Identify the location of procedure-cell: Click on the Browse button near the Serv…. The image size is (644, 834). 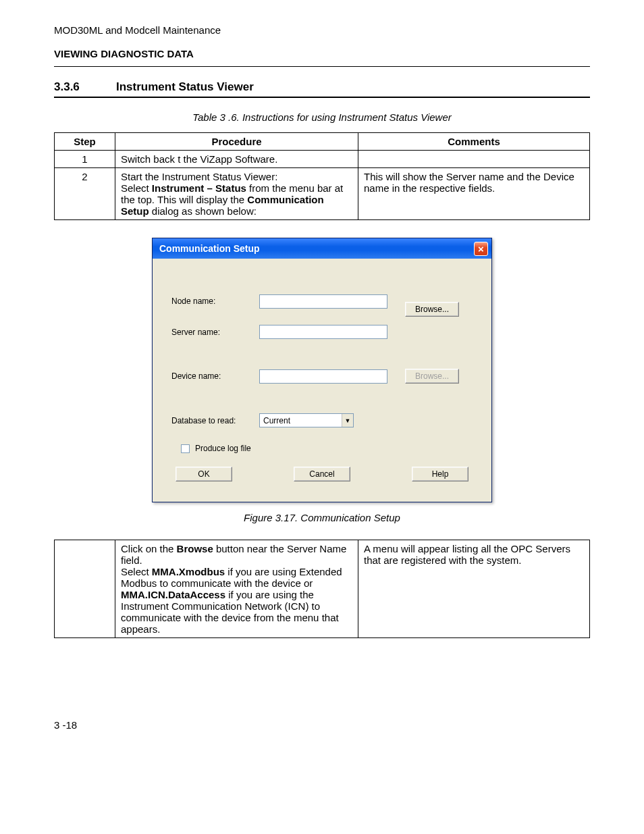
(237, 589).